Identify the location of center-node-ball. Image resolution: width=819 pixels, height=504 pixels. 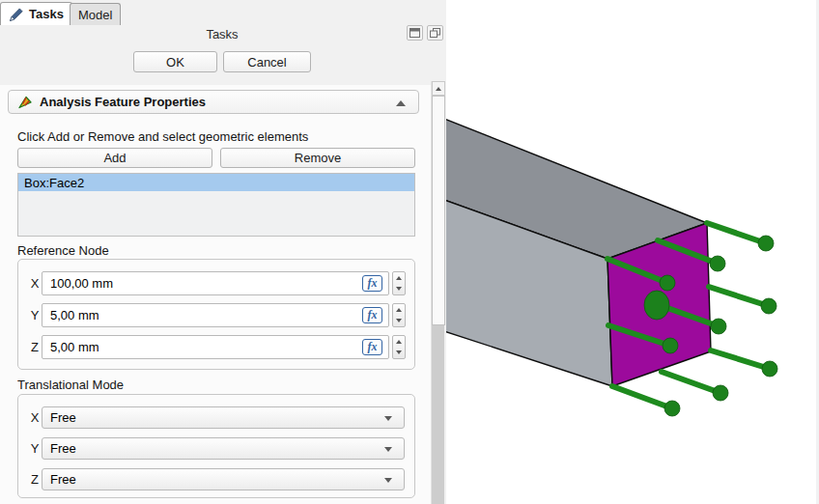
(657, 305).